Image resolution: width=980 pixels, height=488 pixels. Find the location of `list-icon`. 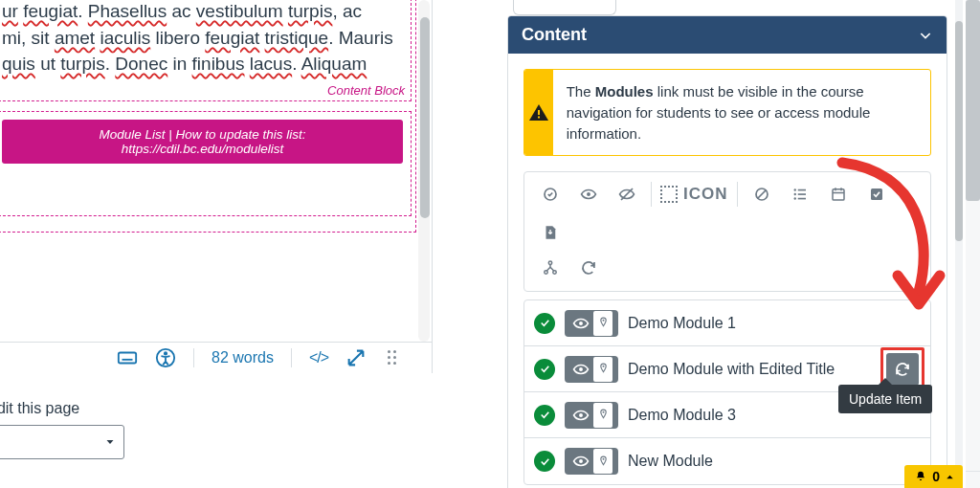

list-icon is located at coordinates (800, 193).